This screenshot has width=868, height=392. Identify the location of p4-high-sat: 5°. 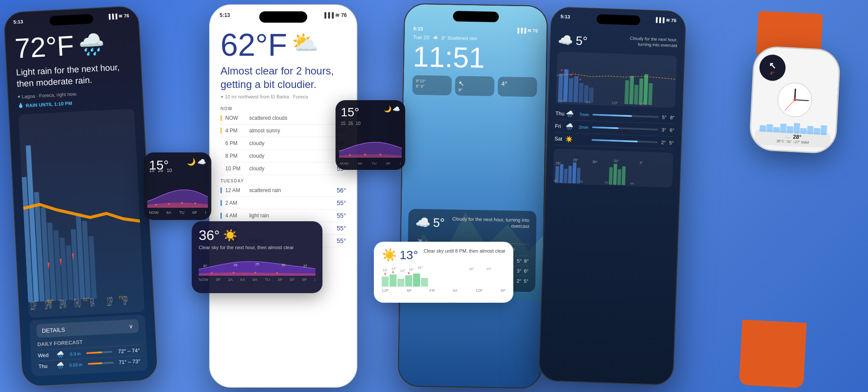
(672, 142).